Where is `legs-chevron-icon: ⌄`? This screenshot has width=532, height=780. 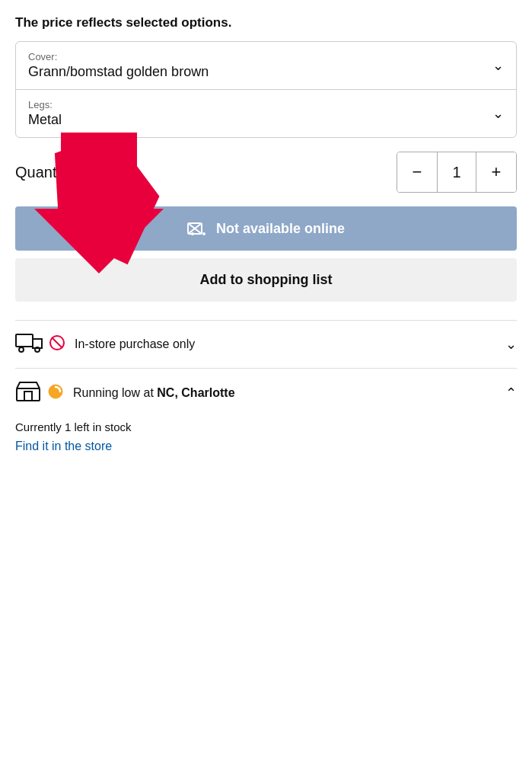 legs-chevron-icon: ⌄ is located at coordinates (498, 113).